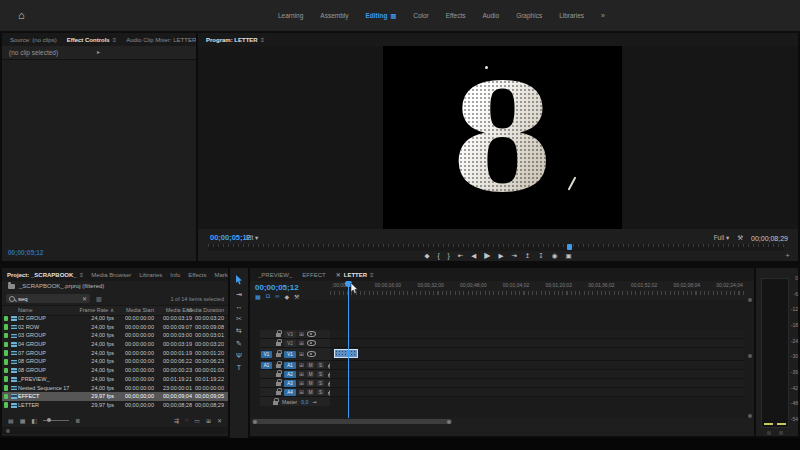 The width and height of the screenshot is (800, 450). I want to click on project-row-08-group: 08 GROUP24,00 fps00:00:00:0000:00:06:220…, so click(115, 362).